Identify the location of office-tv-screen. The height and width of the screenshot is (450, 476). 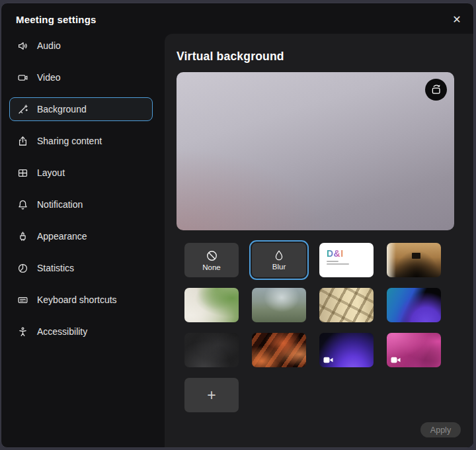
(416, 255).